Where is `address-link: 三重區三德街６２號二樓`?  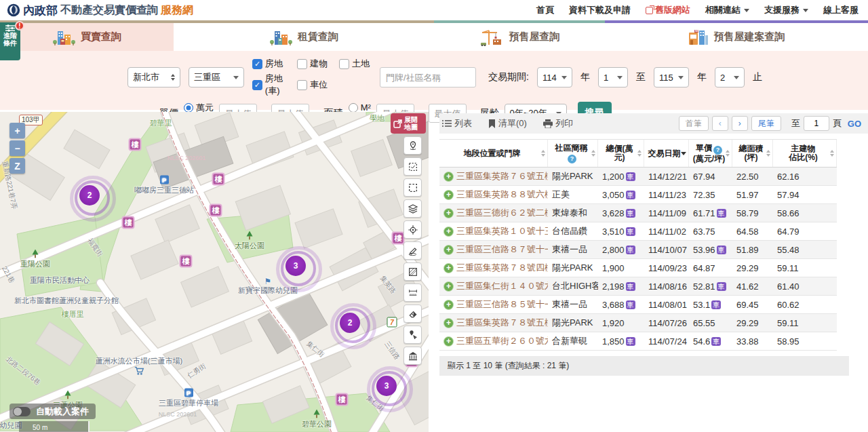 address-link: 三重區三德街６２號二樓 is located at coordinates (502, 213).